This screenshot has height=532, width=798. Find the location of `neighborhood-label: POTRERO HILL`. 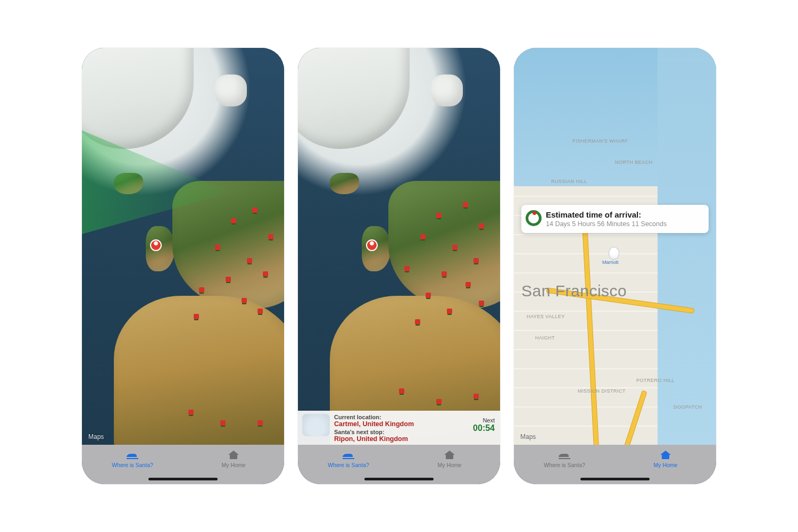

neighborhood-label: POTRERO HILL is located at coordinates (655, 380).